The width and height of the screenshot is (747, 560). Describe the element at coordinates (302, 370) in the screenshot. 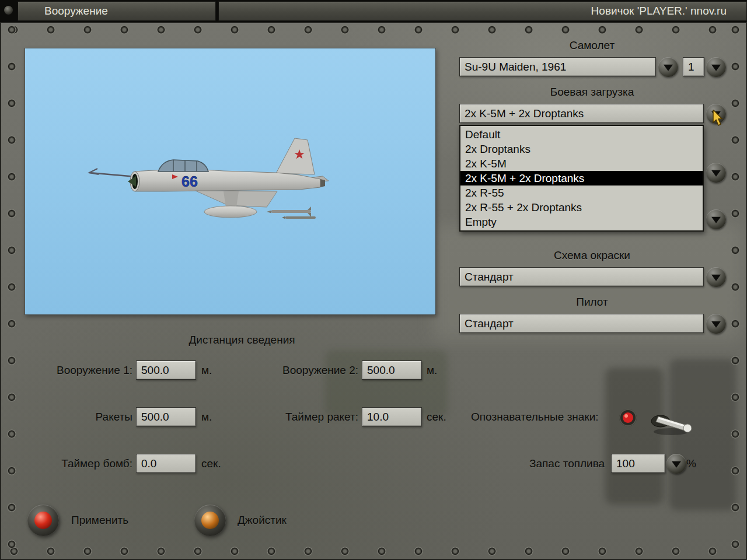

I see `weapon2-label: Вооружение 2:` at that location.